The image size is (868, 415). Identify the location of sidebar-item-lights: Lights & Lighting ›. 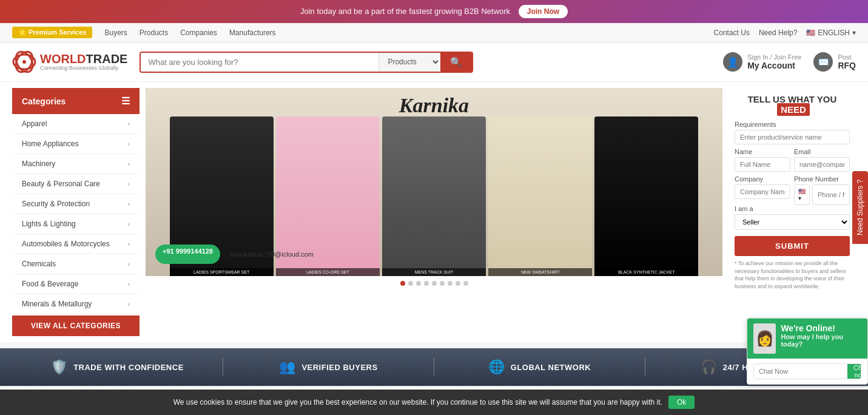
(76, 224).